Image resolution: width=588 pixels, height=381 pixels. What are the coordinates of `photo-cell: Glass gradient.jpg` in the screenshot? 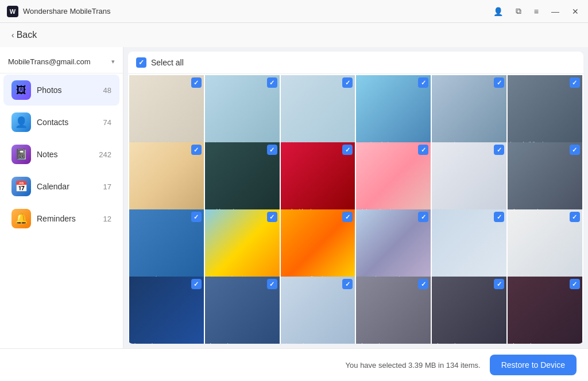 It's located at (242, 247).